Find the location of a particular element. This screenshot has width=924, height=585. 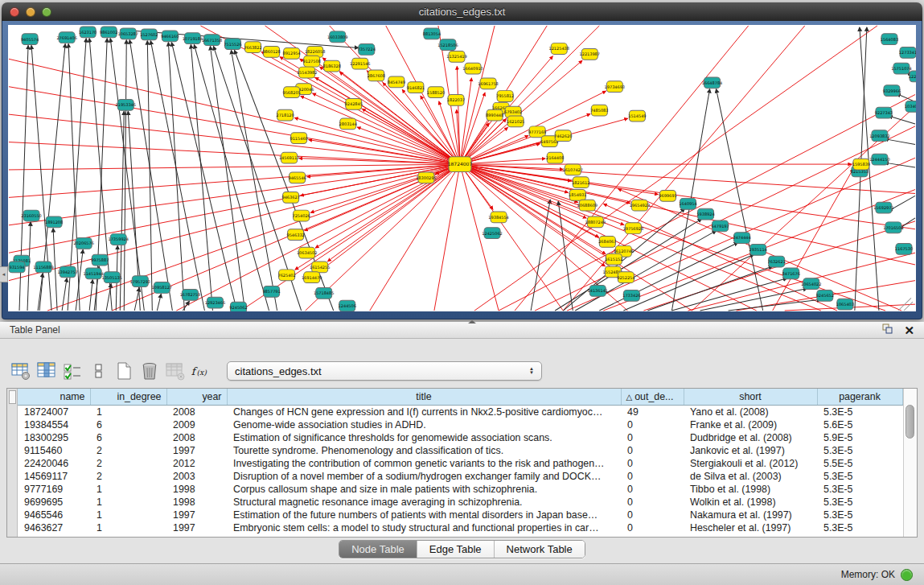

network-node: 7955812 is located at coordinates (505, 97).